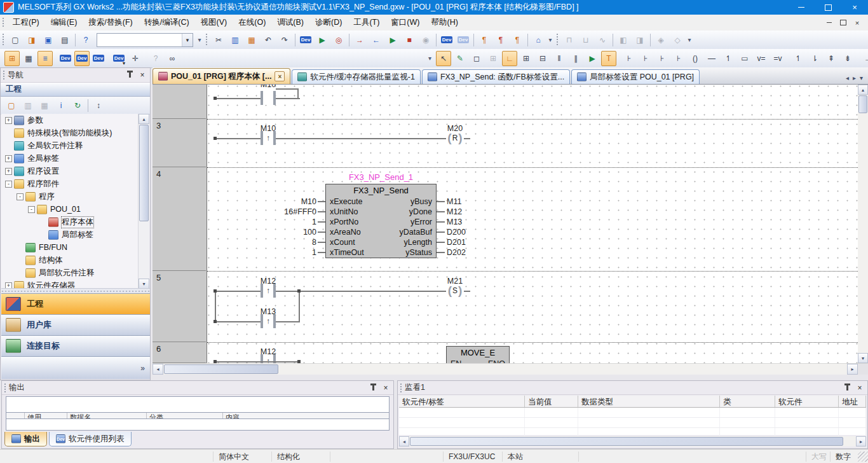 The image size is (868, 463). I want to click on fb-input-operand: M10, so click(281, 202).